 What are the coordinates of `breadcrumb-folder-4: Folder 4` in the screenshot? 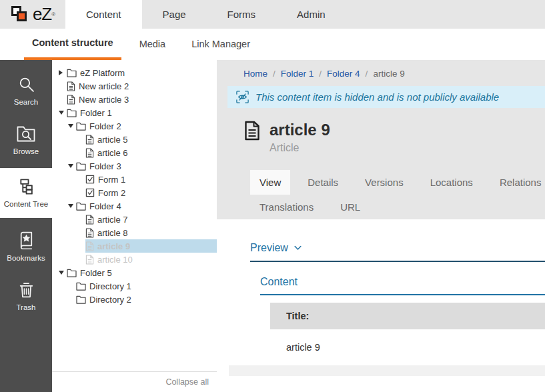 It's located at (344, 73).